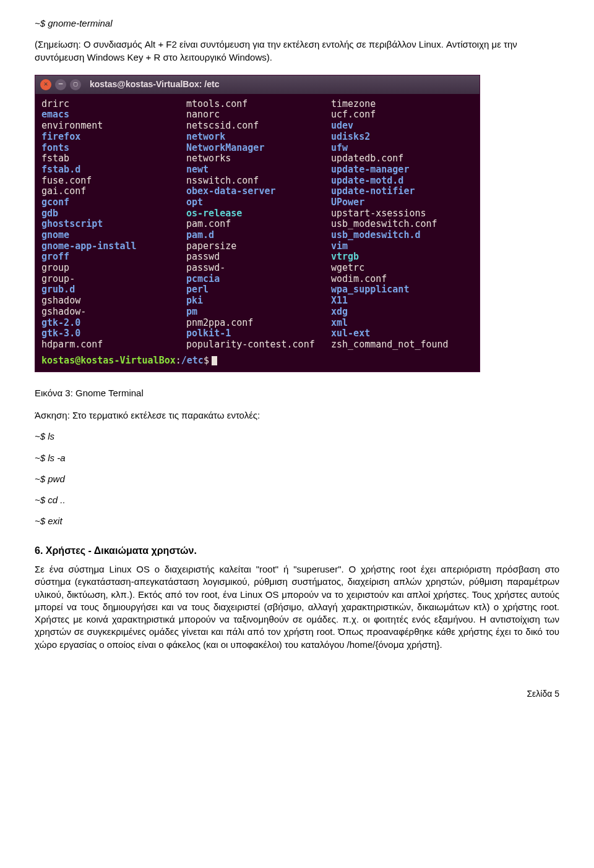 The height and width of the screenshot is (868, 594). Describe the element at coordinates (61, 169) in the screenshot. I see `ls-entry: fstab.d` at that location.